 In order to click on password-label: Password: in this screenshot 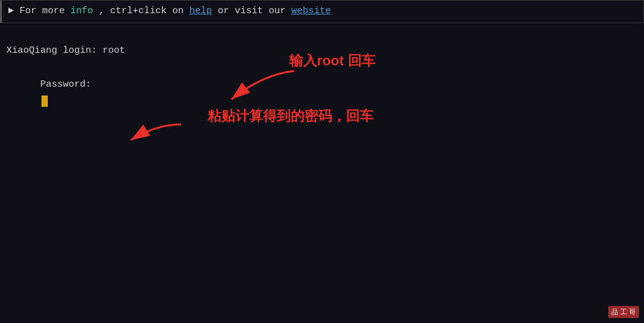, I will do `click(69, 84)`.